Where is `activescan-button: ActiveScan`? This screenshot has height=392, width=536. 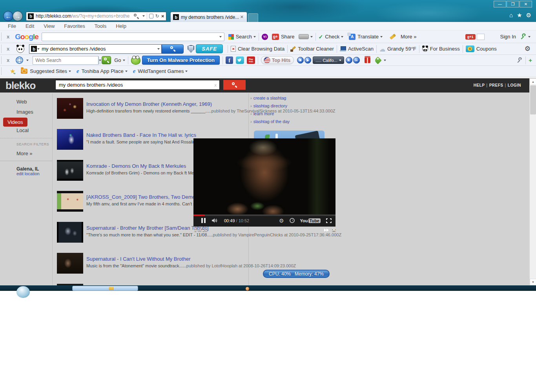
activescan-button: ActiveScan is located at coordinates (357, 49).